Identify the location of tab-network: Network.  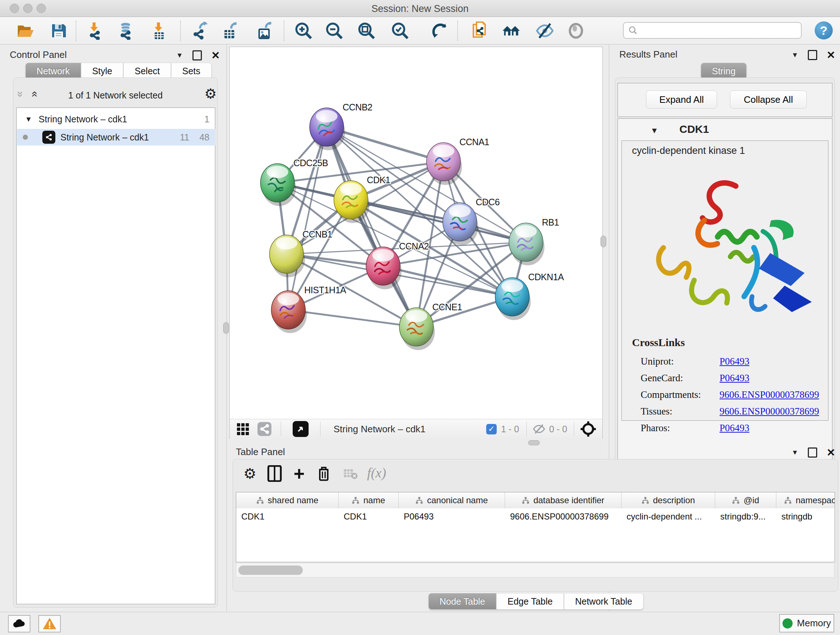
(53, 71).